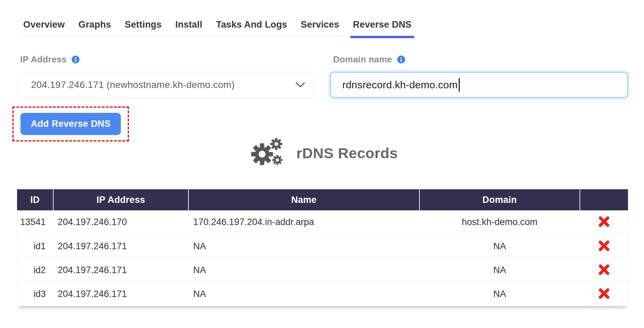  I want to click on red-dashed-annotation: Add Reverse DNS, so click(71, 124).